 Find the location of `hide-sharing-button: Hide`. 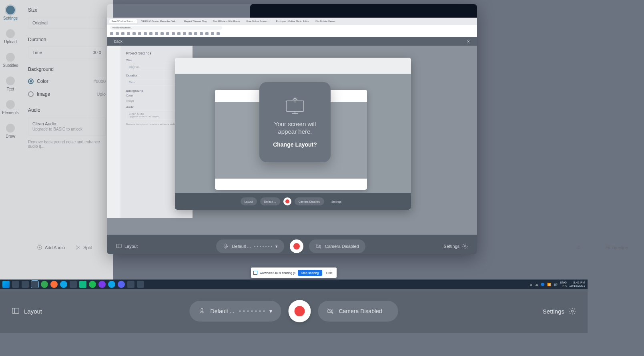

hide-sharing-button: Hide is located at coordinates (329, 273).